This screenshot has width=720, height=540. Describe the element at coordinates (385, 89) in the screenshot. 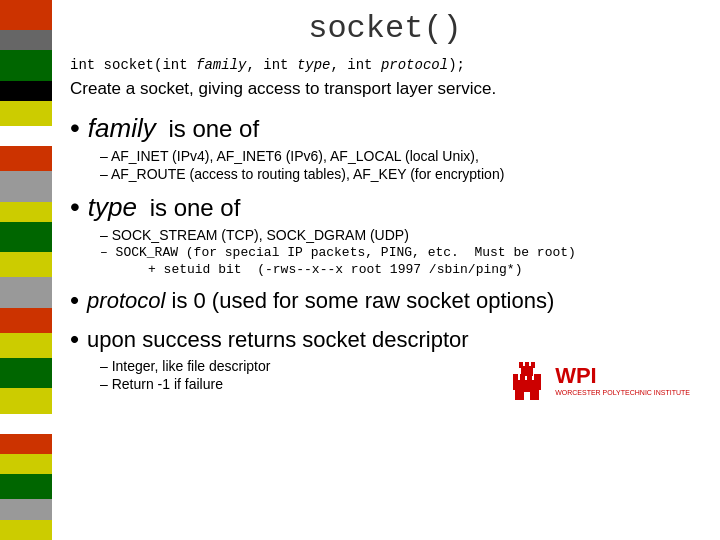

I see `description-text: Create a socket, giving access to transp…` at that location.